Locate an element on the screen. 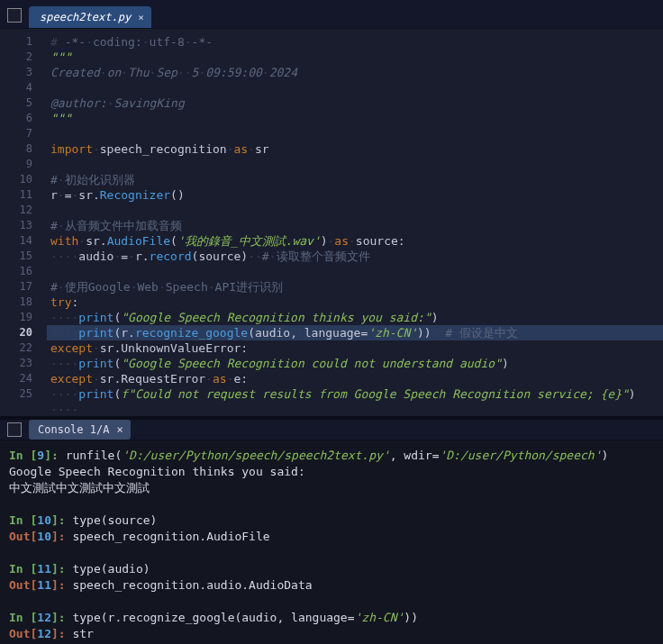  editor-tab: speech2text.py × is located at coordinates (90, 17).